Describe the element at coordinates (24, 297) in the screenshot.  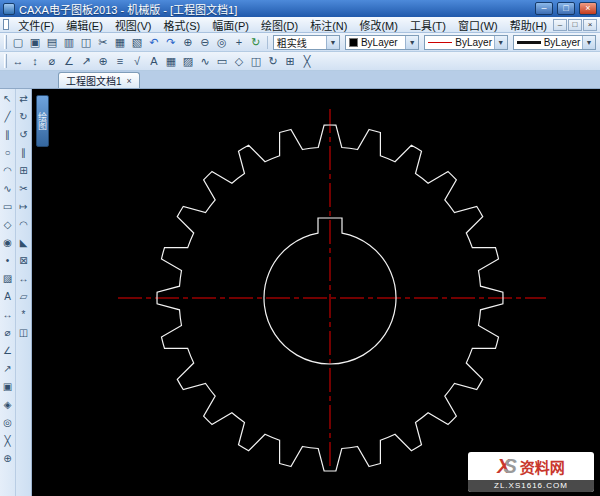
I see `scale-icon: ▱` at that location.